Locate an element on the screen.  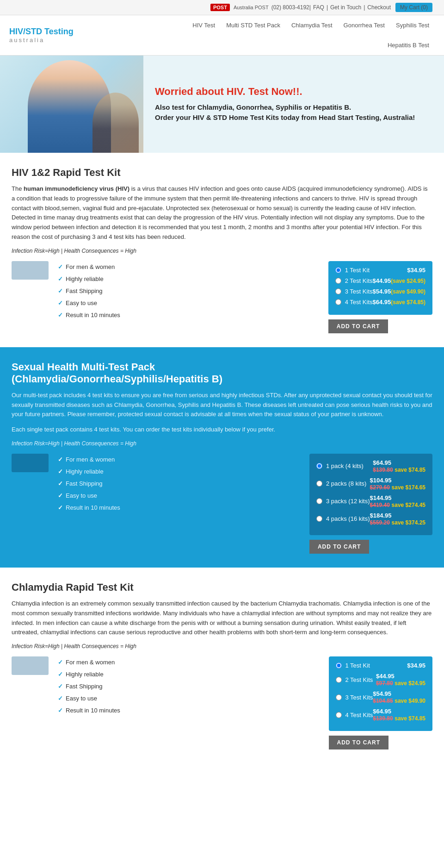
hero-content: Worried about HIV. Test Now!!. Also test… is located at coordinates (294, 104).